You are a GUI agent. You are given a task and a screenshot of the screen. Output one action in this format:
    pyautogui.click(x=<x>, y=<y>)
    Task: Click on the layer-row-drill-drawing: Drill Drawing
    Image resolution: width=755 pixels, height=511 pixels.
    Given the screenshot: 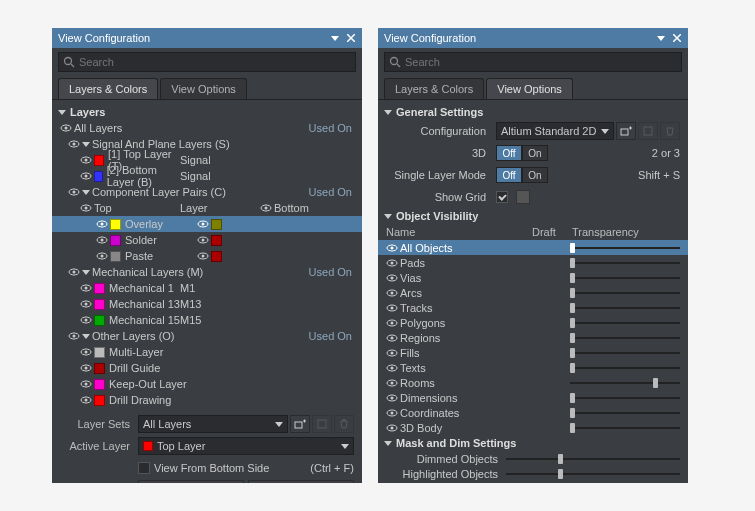 What is the action you would take?
    pyautogui.click(x=207, y=400)
    